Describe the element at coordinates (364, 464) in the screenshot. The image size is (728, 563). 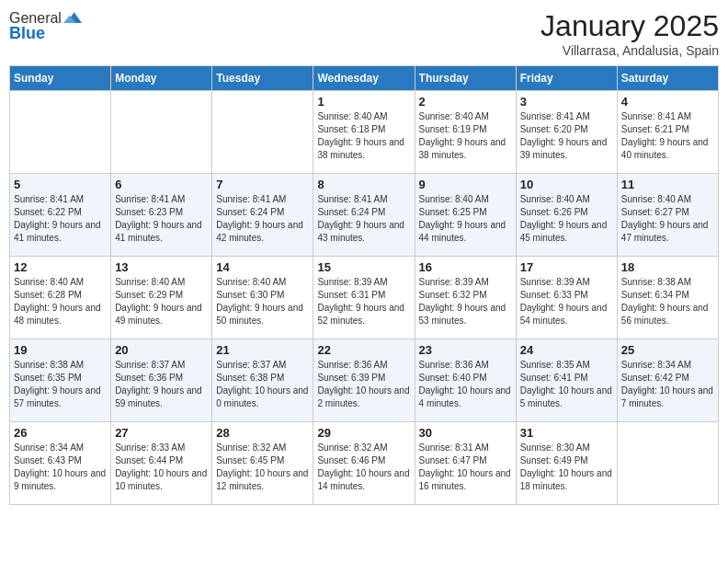
I see `calendar-cell: 29Sunrise: 8:32 AM Sunset: 6:46 PM Dayli…` at that location.